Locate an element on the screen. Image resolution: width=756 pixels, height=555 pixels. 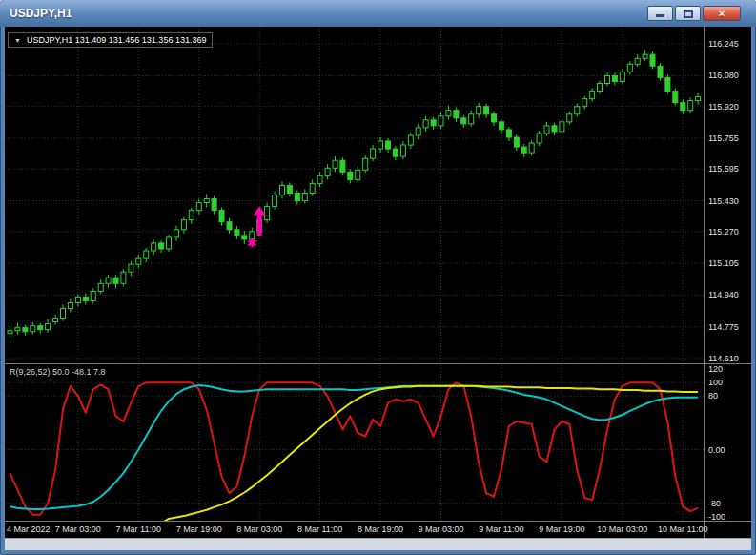
window-titlebar: USDJPY,H1 × is located at coordinates (378, 13).